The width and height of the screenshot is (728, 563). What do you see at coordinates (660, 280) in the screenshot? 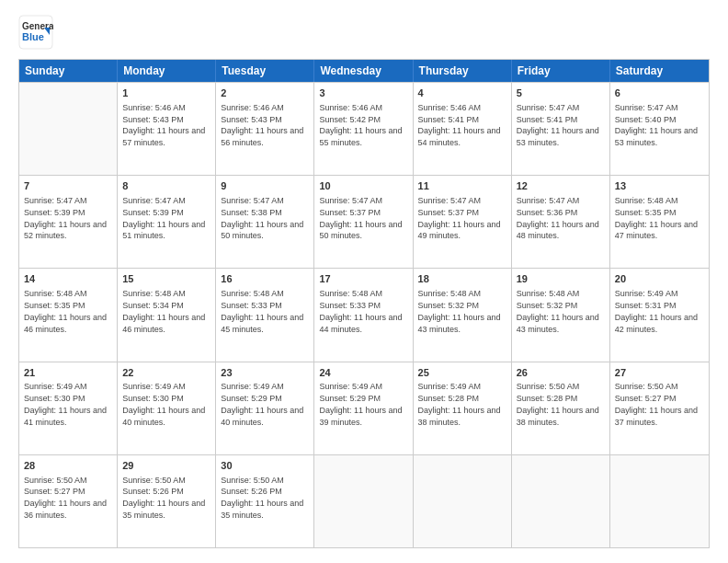
I see `day-number: 20` at bounding box center [660, 280].